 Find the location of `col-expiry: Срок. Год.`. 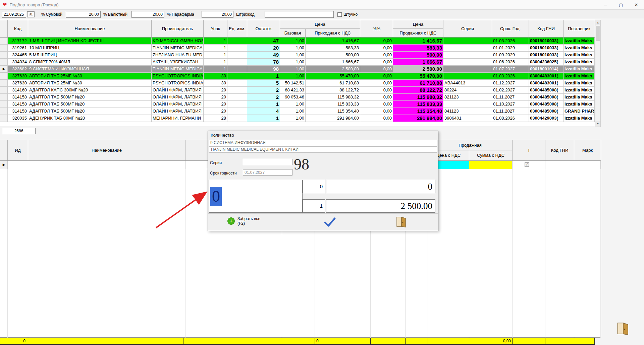

col-expiry: Срок. Год. is located at coordinates (511, 29).